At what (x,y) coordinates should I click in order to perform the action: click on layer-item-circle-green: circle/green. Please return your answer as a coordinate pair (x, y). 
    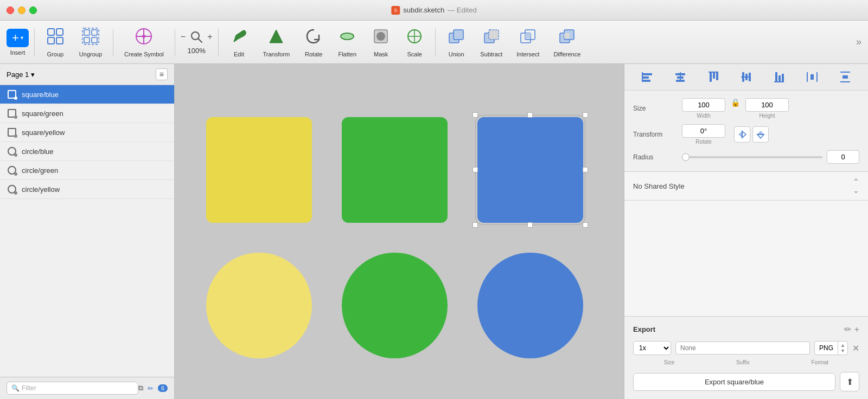
    Looking at the image, I should click on (87, 170).